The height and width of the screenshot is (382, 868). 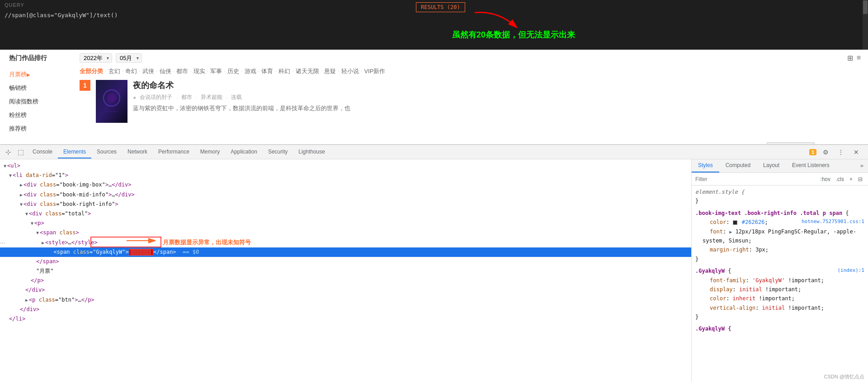 What do you see at coordinates (244, 152) in the screenshot?
I see `tab-application: Application` at bounding box center [244, 152].